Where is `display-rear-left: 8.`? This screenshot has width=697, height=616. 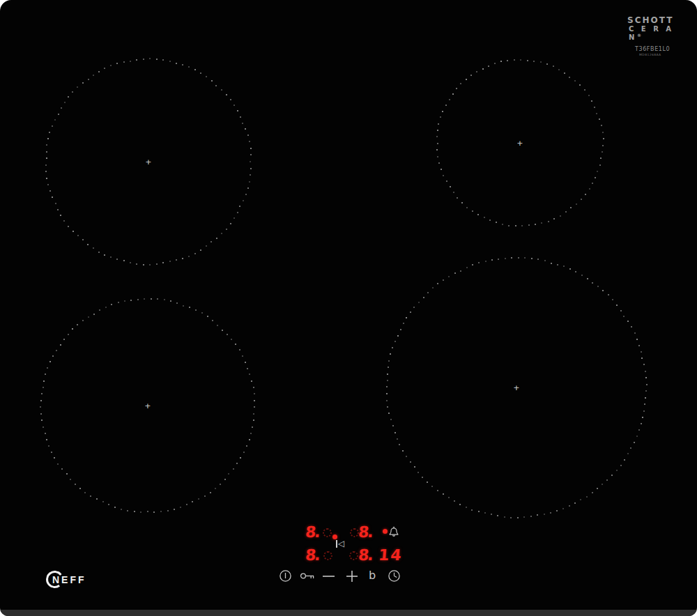
display-rear-left: 8. is located at coordinates (312, 532).